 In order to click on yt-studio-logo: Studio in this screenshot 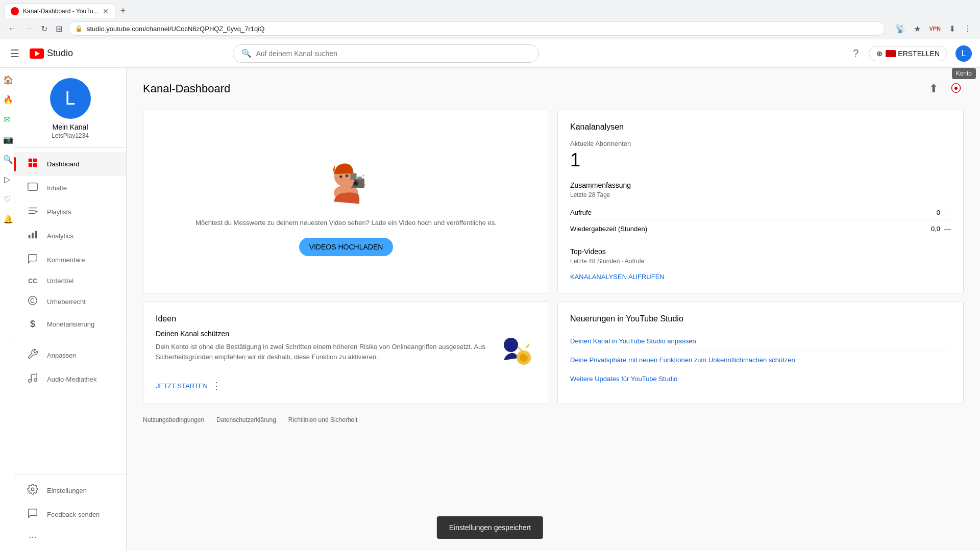, I will do `click(51, 53)`.